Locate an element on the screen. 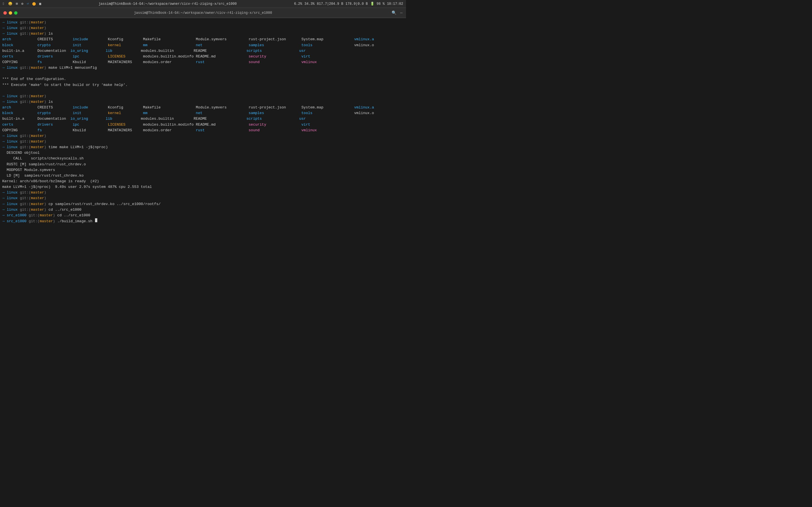 The width and height of the screenshot is (812, 507). launchpad-icon: ⊞ is located at coordinates (17, 4).